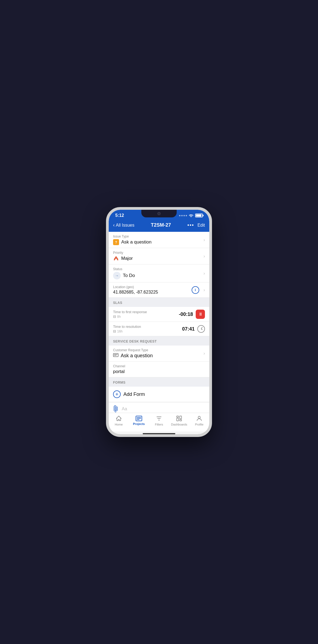 The width and height of the screenshot is (318, 644). What do you see at coordinates (116, 356) in the screenshot?
I see `customer-request-icon` at bounding box center [116, 356].